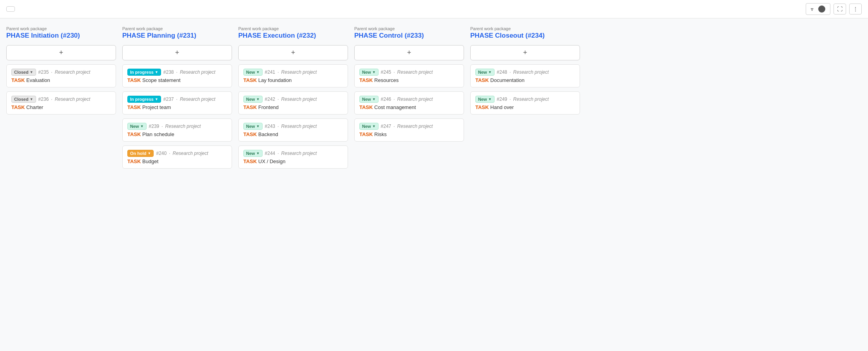 The image size is (868, 351). Describe the element at coordinates (293, 162) in the screenshot. I see `card-task: TASK UX / Design` at that location.